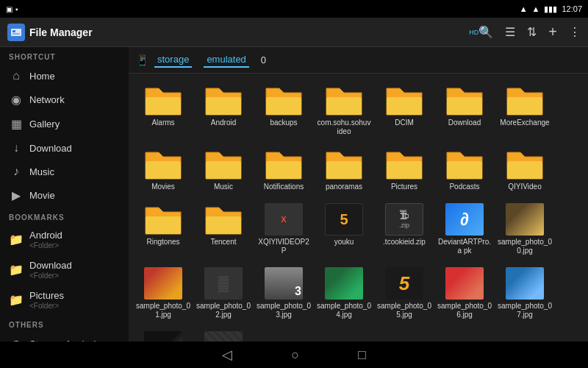 Image resolution: width=588 pixels, height=368 pixels. What do you see at coordinates (284, 123) in the screenshot?
I see `folder-backups-label: backups` at bounding box center [284, 123].